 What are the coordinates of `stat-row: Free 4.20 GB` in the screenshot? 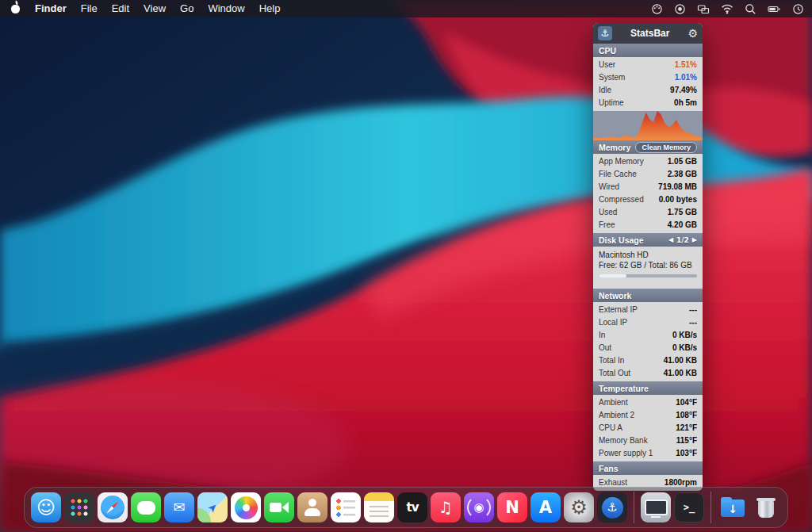 It's located at (648, 225).